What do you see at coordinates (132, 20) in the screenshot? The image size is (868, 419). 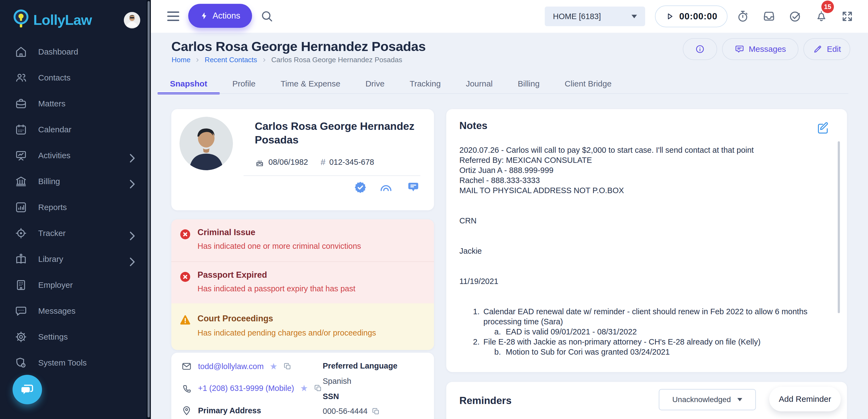 I see `user-avatar` at bounding box center [132, 20].